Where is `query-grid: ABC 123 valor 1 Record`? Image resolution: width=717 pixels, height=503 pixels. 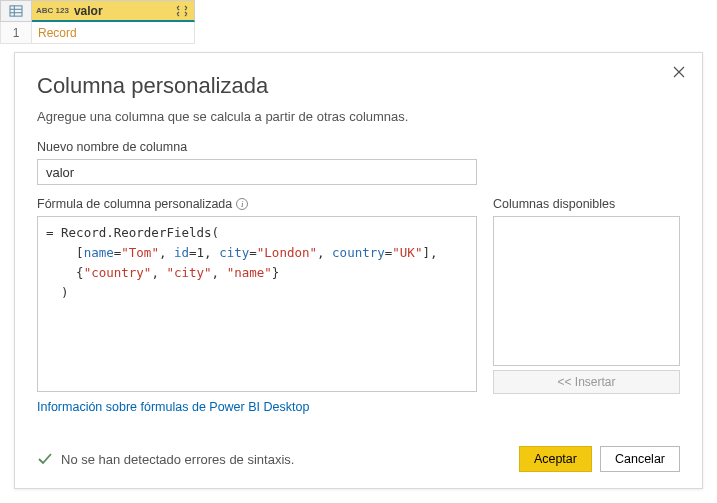 query-grid: ABC 123 valor 1 Record is located at coordinates (98, 22).